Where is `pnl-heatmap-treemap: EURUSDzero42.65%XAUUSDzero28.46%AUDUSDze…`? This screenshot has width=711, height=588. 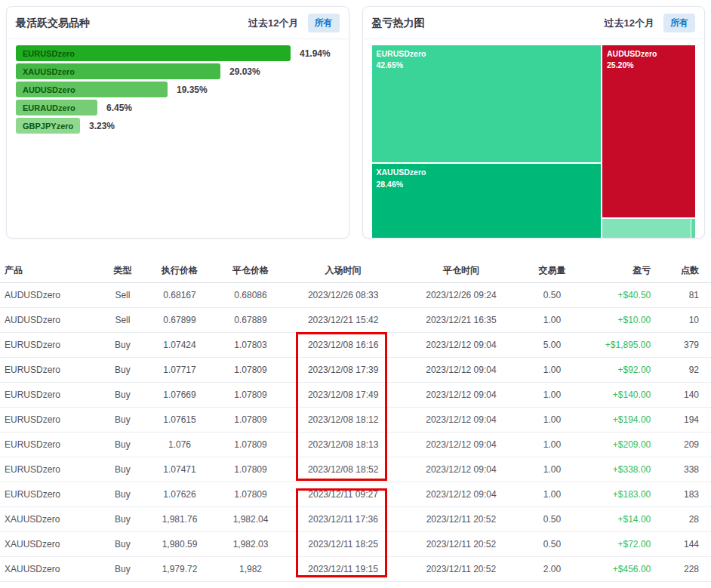
pnl-heatmap-treemap: EURUSDzero42.65%XAUUSDzero28.46%AUDUSDze… is located at coordinates (534, 142).